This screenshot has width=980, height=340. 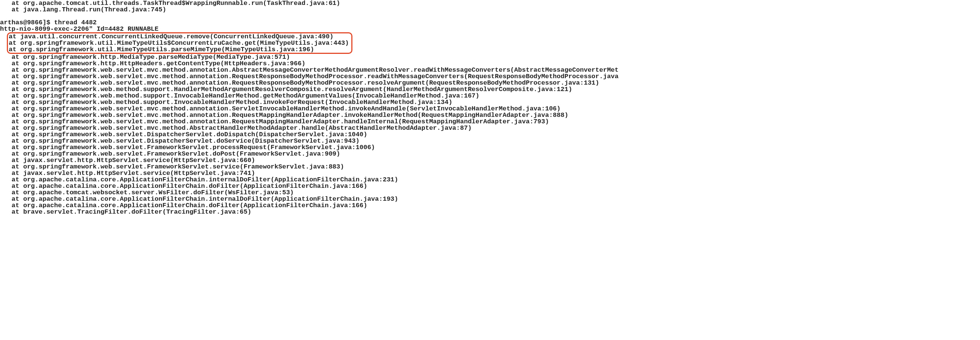 What do you see at coordinates (490, 29) in the screenshot?
I see `thread-title-line: http-nio-8099-exec-2206" Id=4482 RUNNABL…` at bounding box center [490, 29].